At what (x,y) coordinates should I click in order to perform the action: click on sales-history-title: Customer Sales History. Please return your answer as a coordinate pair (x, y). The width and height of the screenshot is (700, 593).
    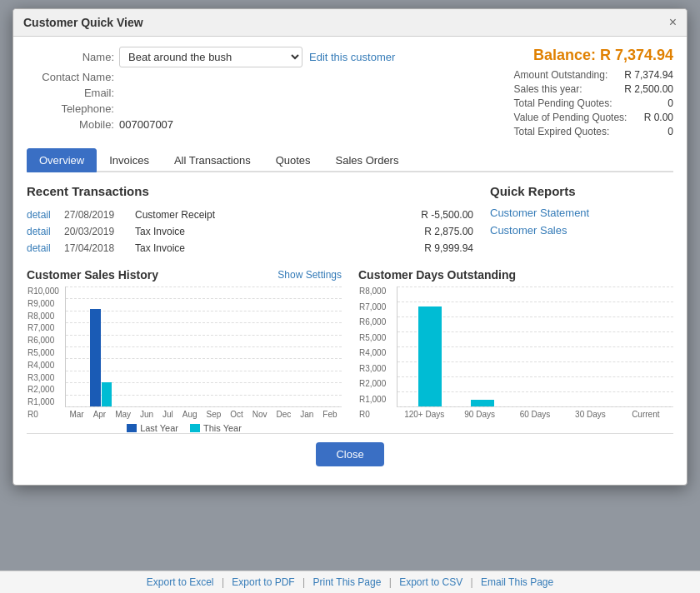
    Looking at the image, I should click on (92, 275).